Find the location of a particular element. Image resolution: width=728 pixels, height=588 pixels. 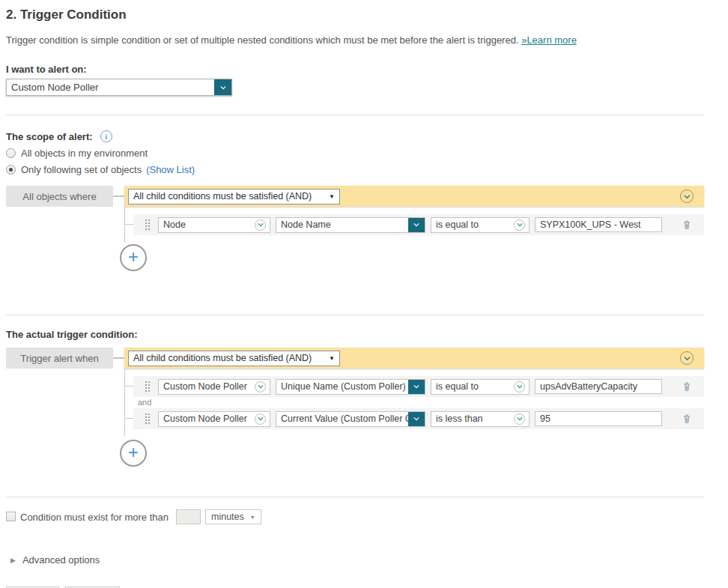

operator-select: is less than is located at coordinates (480, 419).